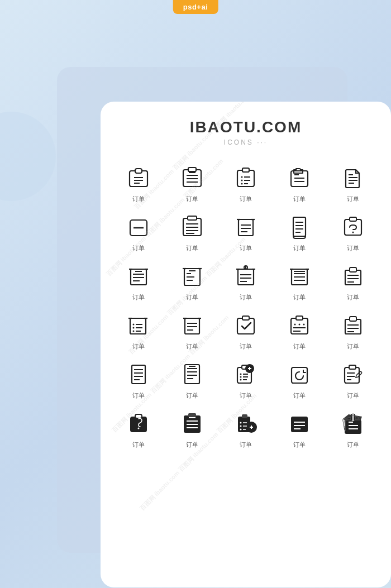  Describe the element at coordinates (299, 231) in the screenshot. I see `icon-item-9: 订单` at that location.